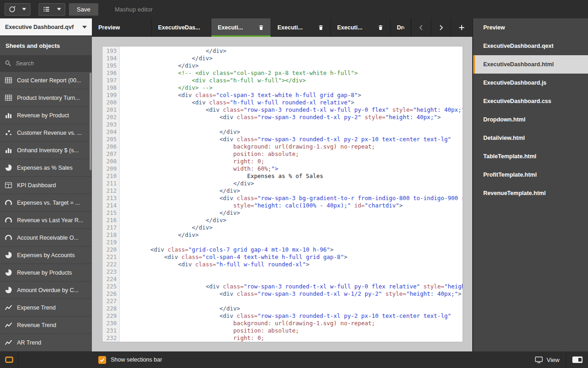 The width and height of the screenshot is (588, 368). Describe the element at coordinates (46, 98) in the screenshot. I see `sidebar-item-product-inventory-turn: Product Inventory Turn...` at that location.